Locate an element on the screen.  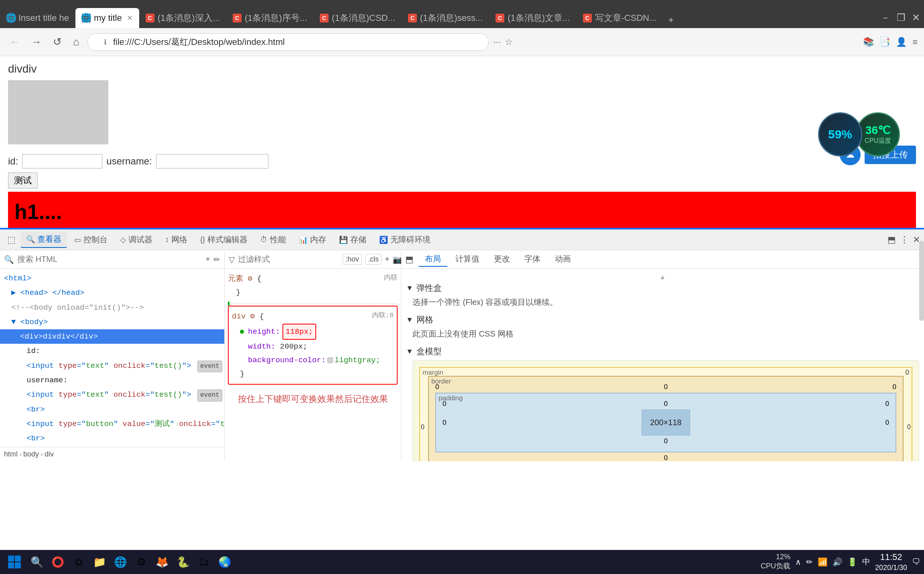
menu-icon: ≡ is located at coordinates (915, 42).